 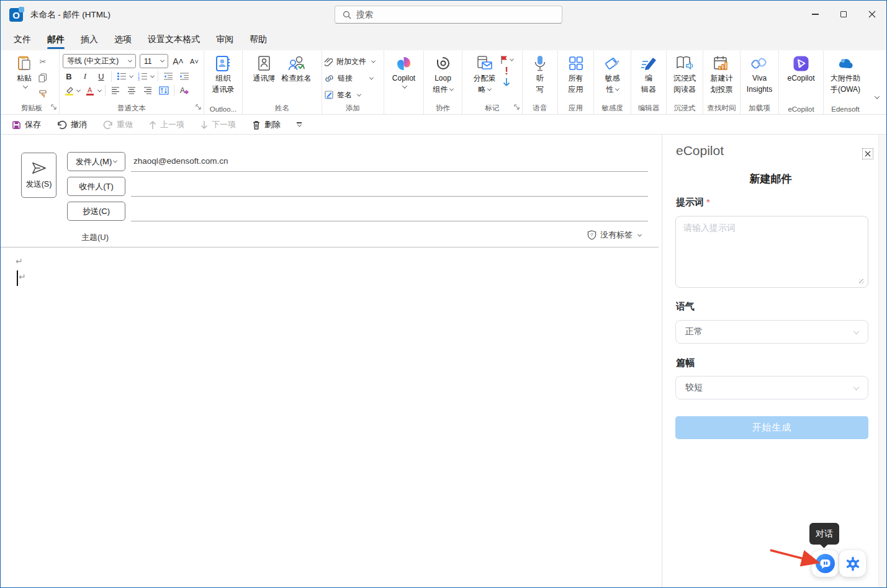 What do you see at coordinates (218, 125) in the screenshot?
I see `next-item-button: 下一项` at bounding box center [218, 125].